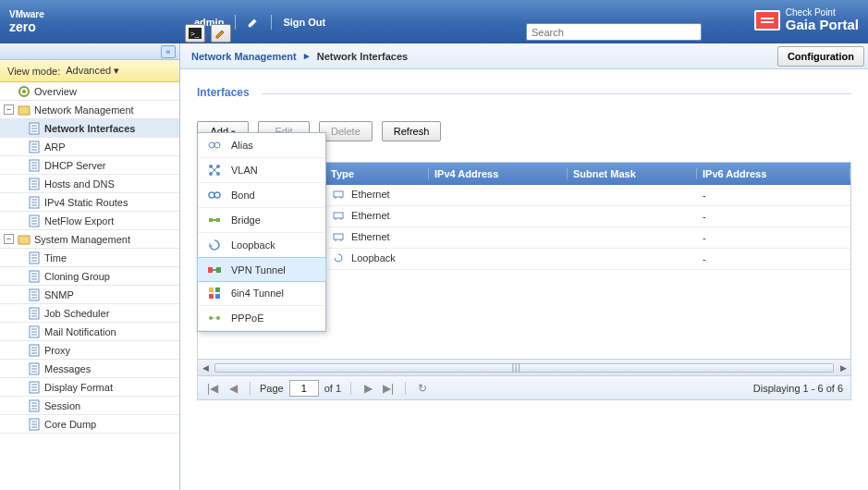 This screenshot has height=490, width=868. What do you see at coordinates (378, 174) in the screenshot?
I see `th-type: Type` at bounding box center [378, 174].